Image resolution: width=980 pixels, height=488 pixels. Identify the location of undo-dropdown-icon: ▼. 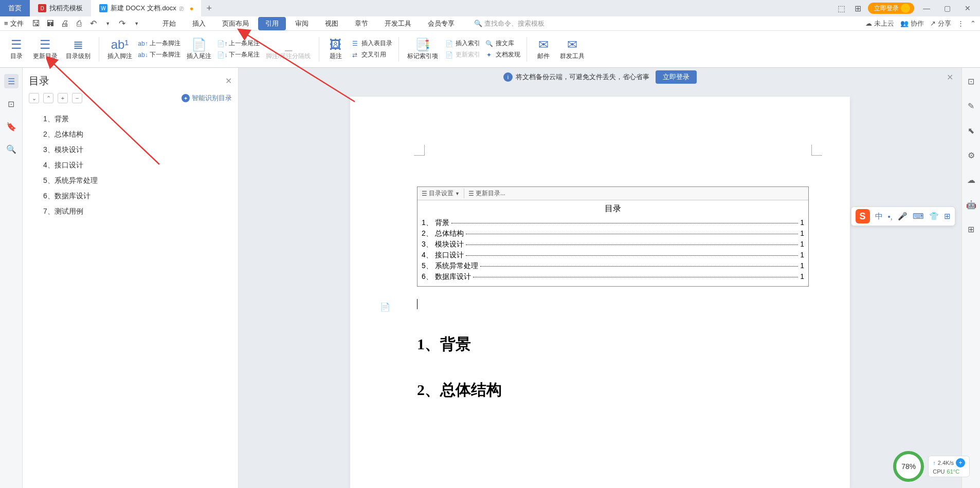
(108, 24).